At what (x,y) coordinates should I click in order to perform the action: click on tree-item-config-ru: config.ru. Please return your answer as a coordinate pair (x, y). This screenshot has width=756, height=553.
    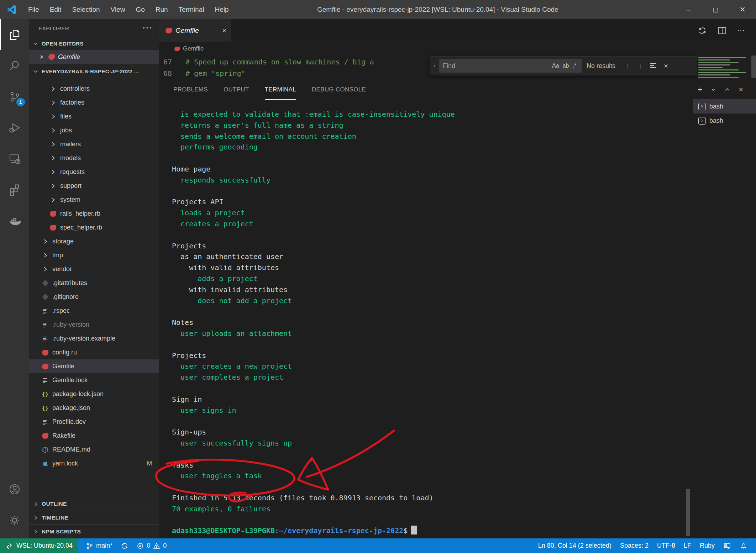
    Looking at the image, I should click on (94, 352).